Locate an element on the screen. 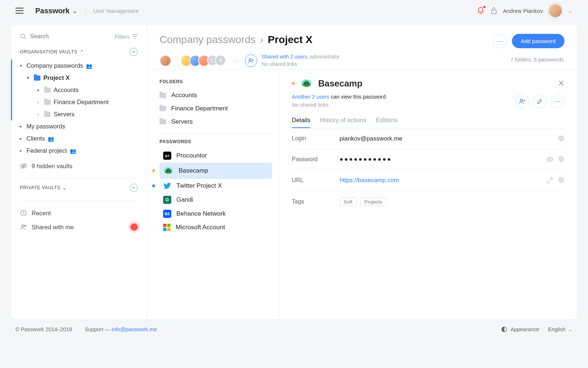  more-actions-button: ⋯ is located at coordinates (500, 41).